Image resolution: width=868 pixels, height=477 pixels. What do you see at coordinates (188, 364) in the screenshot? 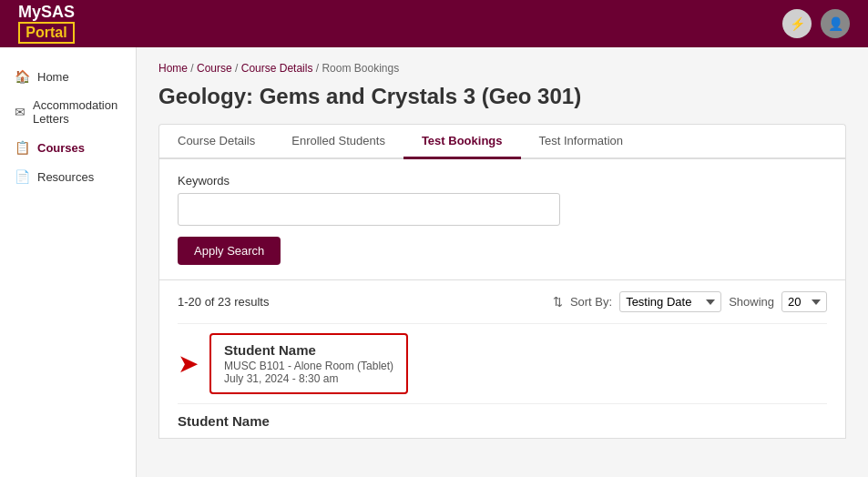
I see `arrow-indicator: ➤` at bounding box center [188, 364].